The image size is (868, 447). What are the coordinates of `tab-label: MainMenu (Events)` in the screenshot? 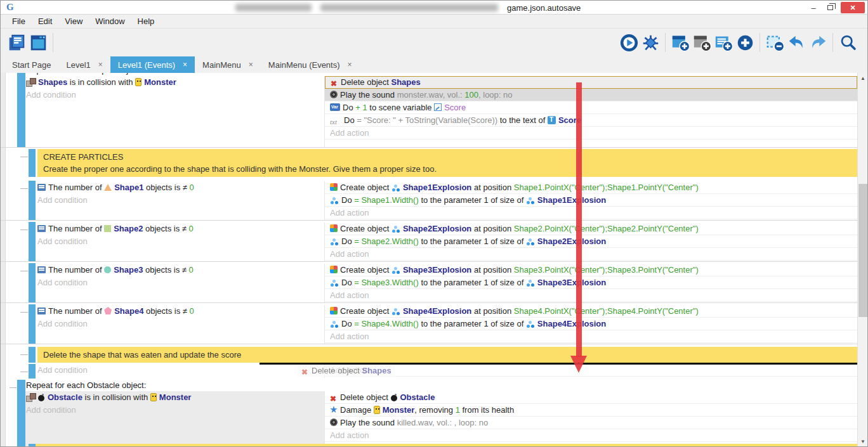 It's located at (305, 65).